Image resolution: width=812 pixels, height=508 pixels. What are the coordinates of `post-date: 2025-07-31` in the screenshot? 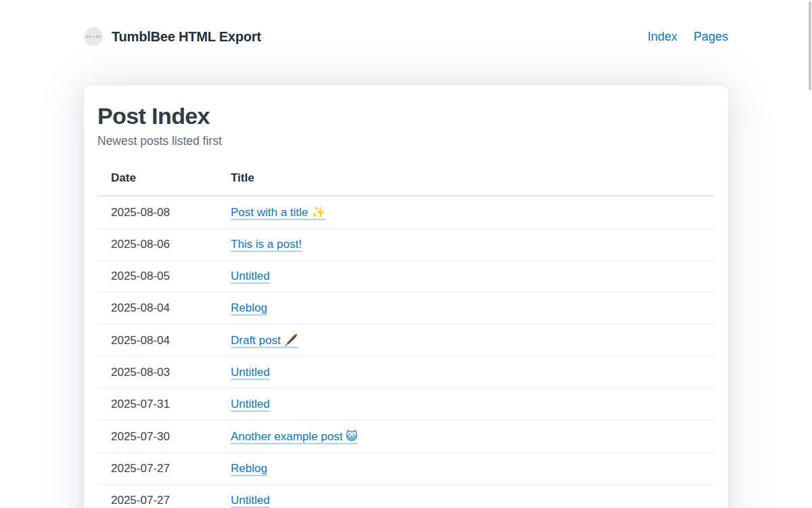 It's located at (157, 405).